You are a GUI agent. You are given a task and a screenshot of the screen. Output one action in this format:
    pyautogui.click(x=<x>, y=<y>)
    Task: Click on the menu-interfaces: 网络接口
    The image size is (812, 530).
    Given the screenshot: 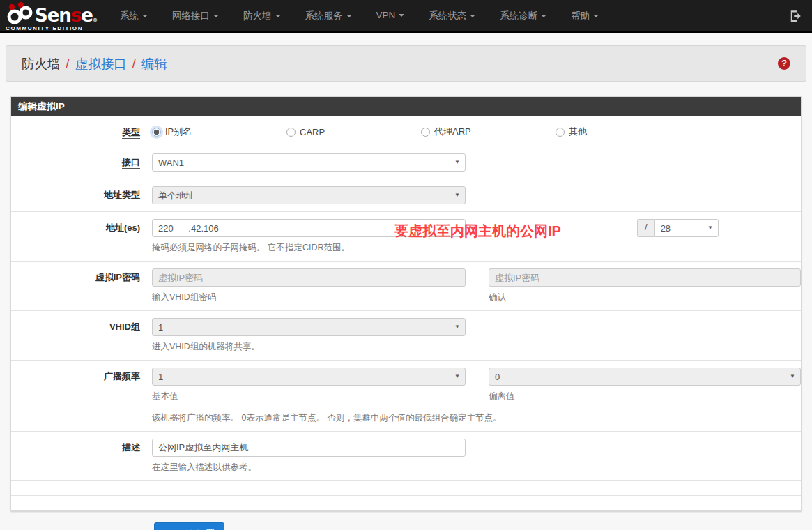 What is the action you would take?
    pyautogui.click(x=195, y=16)
    